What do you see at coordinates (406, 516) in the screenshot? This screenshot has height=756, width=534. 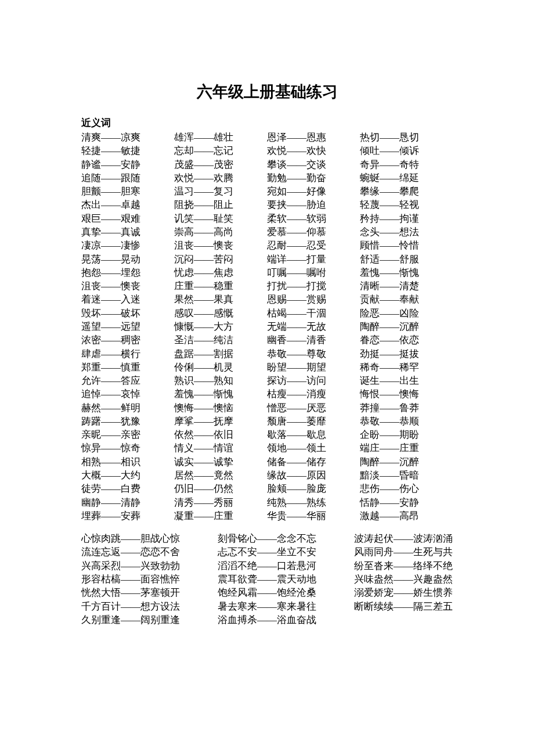 I see `word-pair: 激越——高昂` at bounding box center [406, 516].